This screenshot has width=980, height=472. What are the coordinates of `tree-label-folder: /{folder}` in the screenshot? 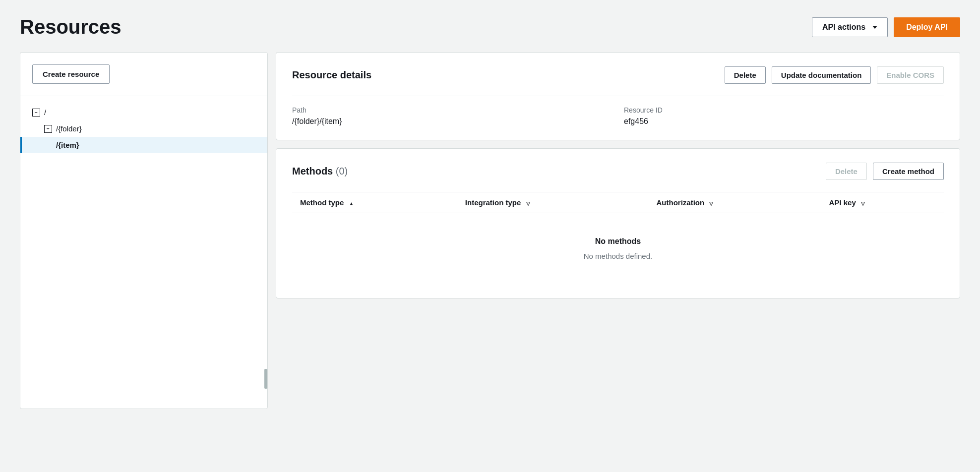 It's located at (69, 129).